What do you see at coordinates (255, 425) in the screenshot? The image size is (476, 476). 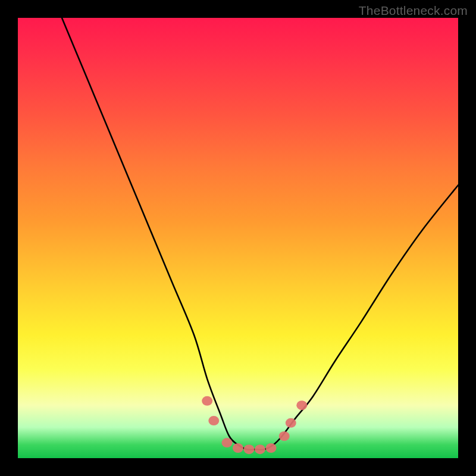 I see `marker-group` at bounding box center [255, 425].